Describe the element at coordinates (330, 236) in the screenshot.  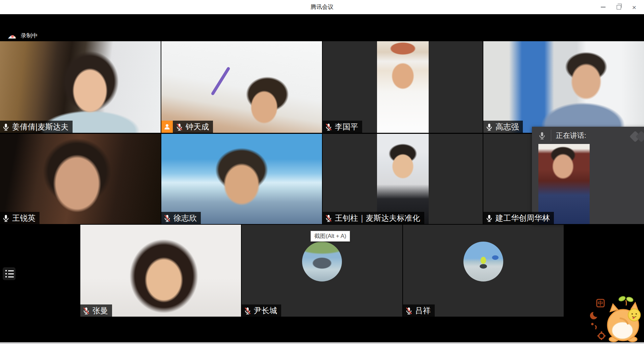
I see `screenshot-tooltip: 截图(Alt + A)` at that location.